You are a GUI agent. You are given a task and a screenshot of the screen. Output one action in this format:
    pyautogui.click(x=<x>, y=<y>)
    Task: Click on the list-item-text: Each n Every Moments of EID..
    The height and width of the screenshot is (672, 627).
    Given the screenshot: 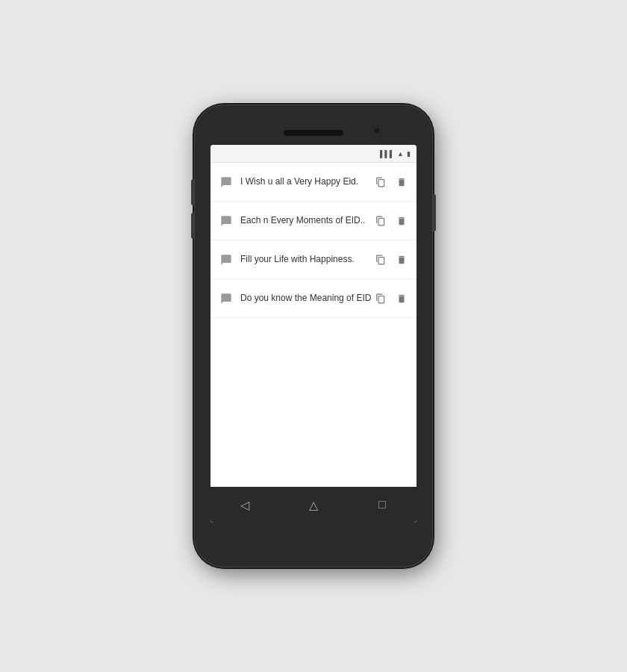 What is the action you would take?
    pyautogui.click(x=307, y=221)
    